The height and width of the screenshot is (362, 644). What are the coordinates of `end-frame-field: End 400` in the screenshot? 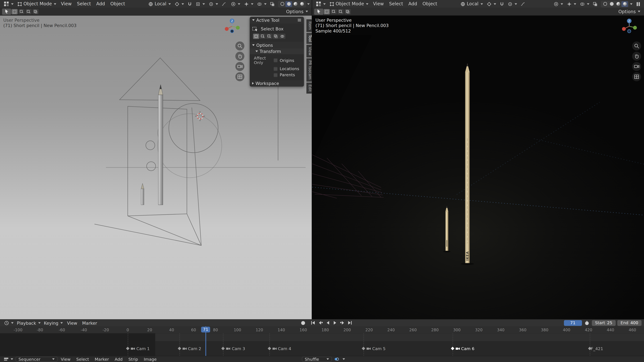 It's located at (630, 323).